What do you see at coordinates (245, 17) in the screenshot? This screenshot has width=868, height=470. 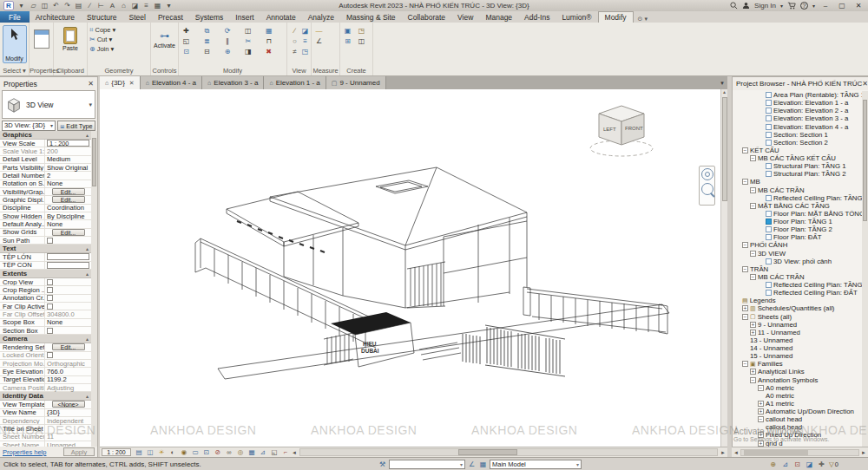 I see `tab-insert: Insert` at bounding box center [245, 17].